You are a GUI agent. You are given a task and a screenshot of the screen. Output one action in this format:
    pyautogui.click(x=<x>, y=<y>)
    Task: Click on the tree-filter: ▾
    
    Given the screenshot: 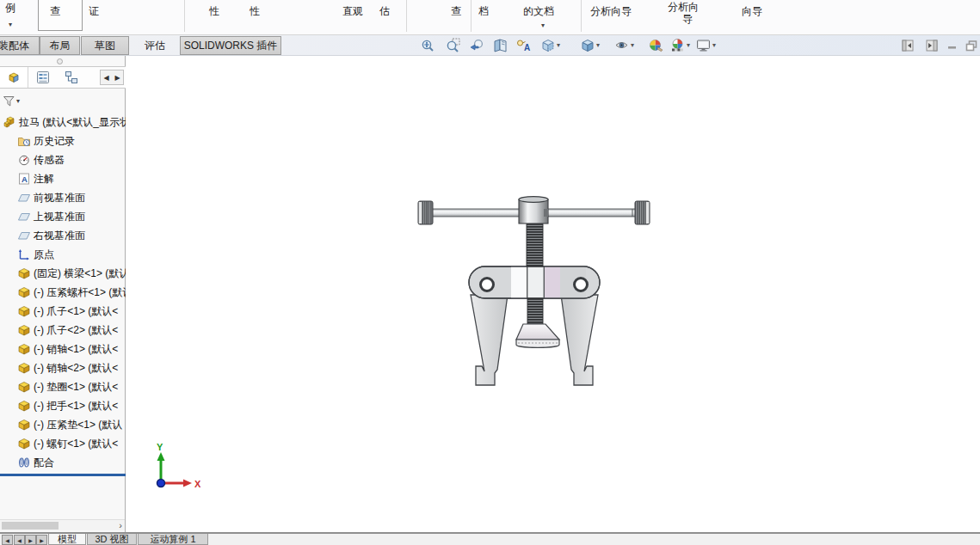 What is the action you would take?
    pyautogui.click(x=63, y=101)
    